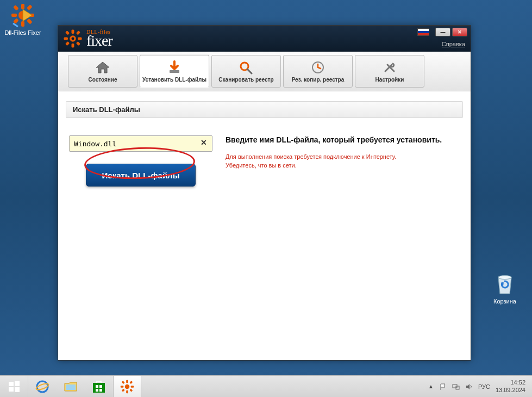  What do you see at coordinates (511, 383) in the screenshot?
I see `clock-time: 14:52` at bounding box center [511, 383].